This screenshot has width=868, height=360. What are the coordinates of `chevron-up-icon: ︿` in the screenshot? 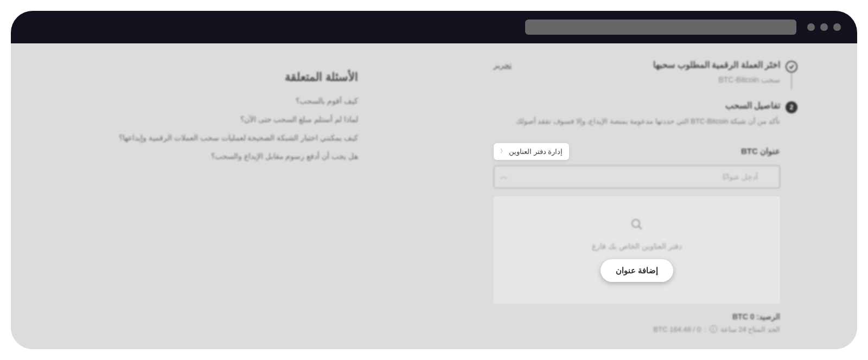 It's located at (504, 177).